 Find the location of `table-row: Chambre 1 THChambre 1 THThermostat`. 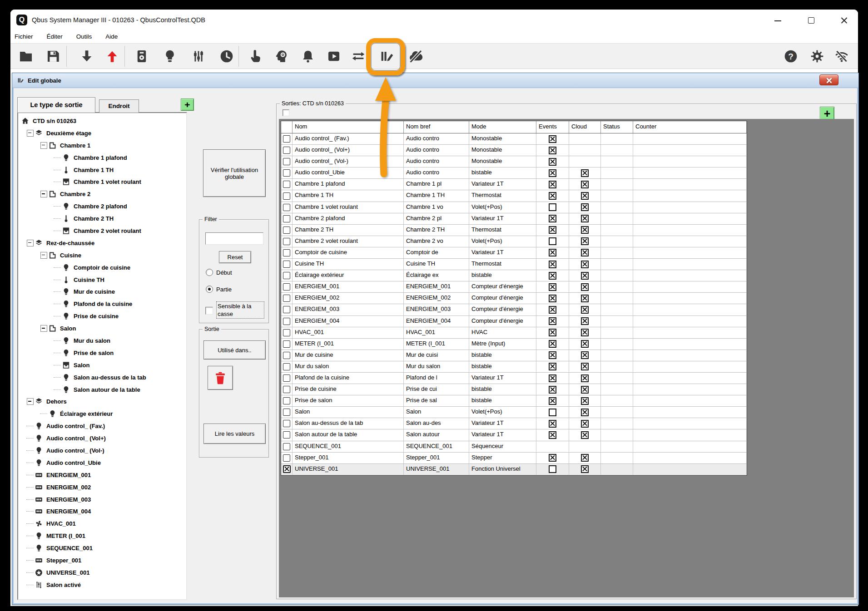

table-row: Chambre 1 THChambre 1 THThermostat is located at coordinates (514, 196).